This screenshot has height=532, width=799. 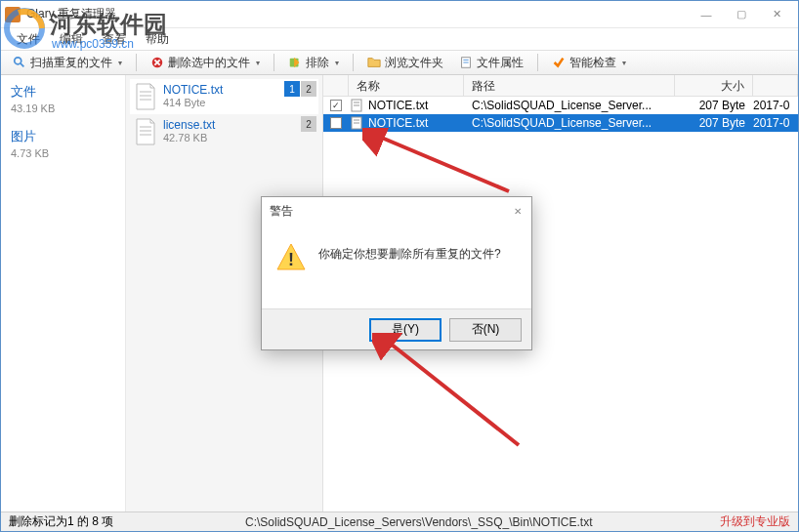 I want to click on browse-label: 浏览文件夹, so click(x=414, y=62).